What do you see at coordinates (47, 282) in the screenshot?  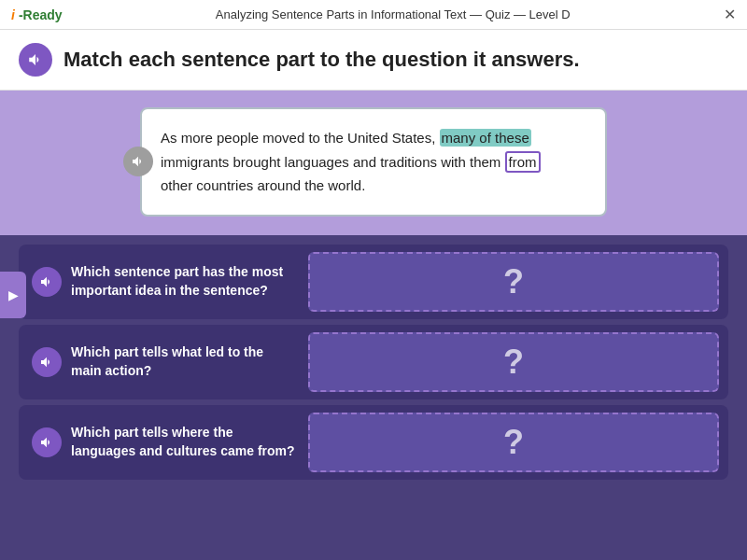 I see `question1-speaker-button` at bounding box center [47, 282].